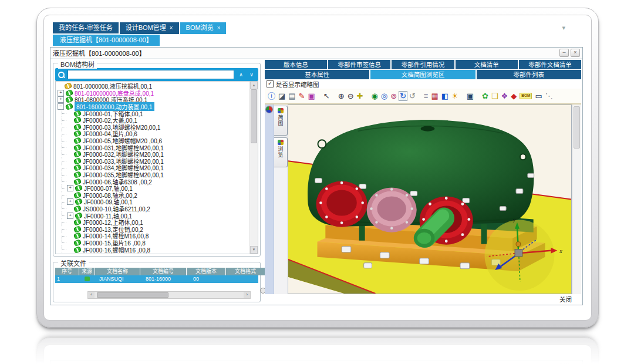 This screenshot has height=364, width=634. Describe the element at coordinates (281, 152) in the screenshot. I see `side-tab-label: 浏览` at that location.